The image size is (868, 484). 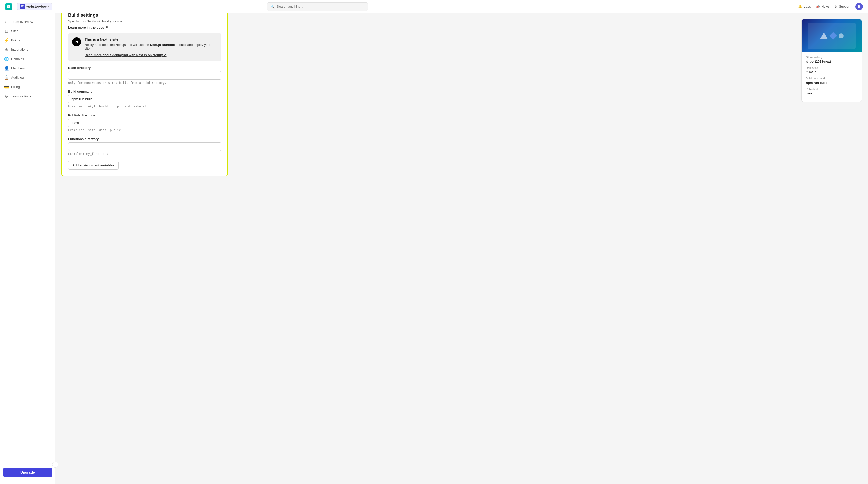 What do you see at coordinates (6, 78) in the screenshot?
I see `audit-icon: 📋` at bounding box center [6, 78].